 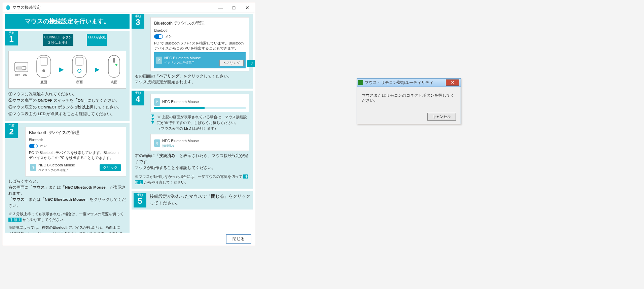 What do you see at coordinates (138, 21) in the screenshot?
I see `step3-tab: 手順 3` at bounding box center [138, 21].